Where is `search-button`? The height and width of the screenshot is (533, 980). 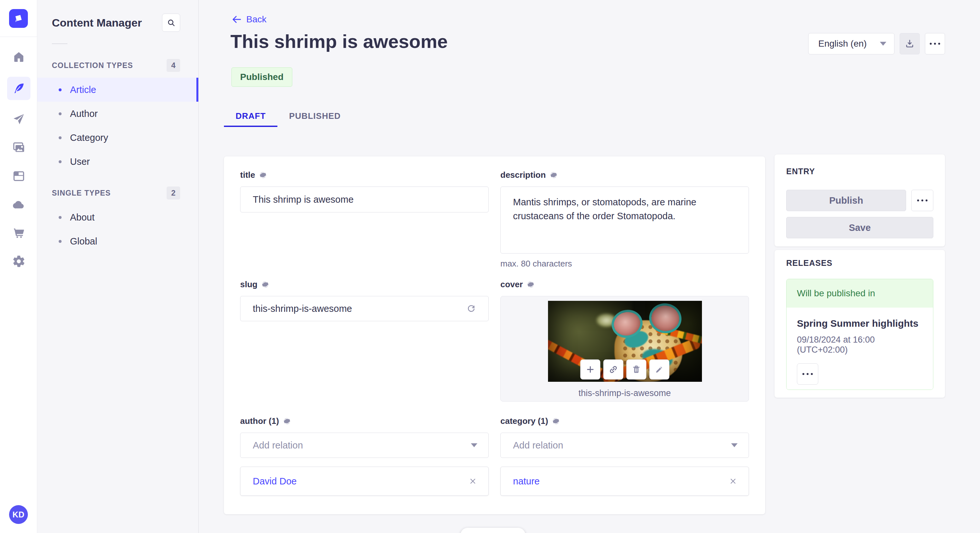 search-button is located at coordinates (171, 23).